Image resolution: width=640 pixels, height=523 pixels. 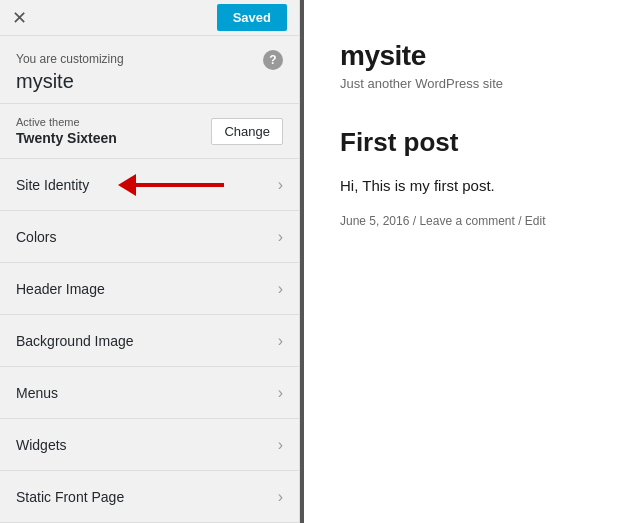 What do you see at coordinates (127, 185) in the screenshot?
I see `arrow-head` at bounding box center [127, 185].